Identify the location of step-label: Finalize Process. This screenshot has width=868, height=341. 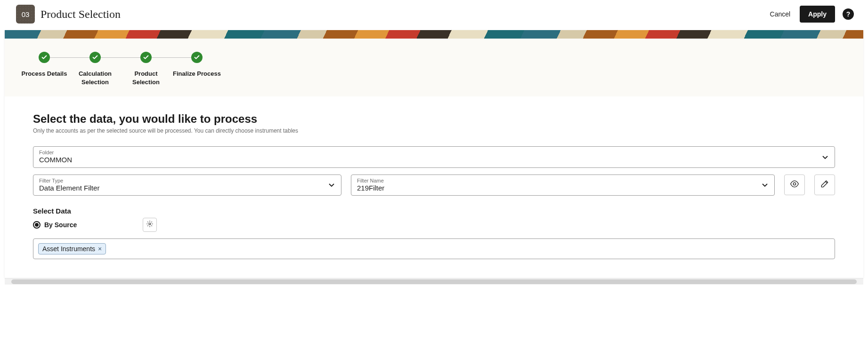
(197, 74).